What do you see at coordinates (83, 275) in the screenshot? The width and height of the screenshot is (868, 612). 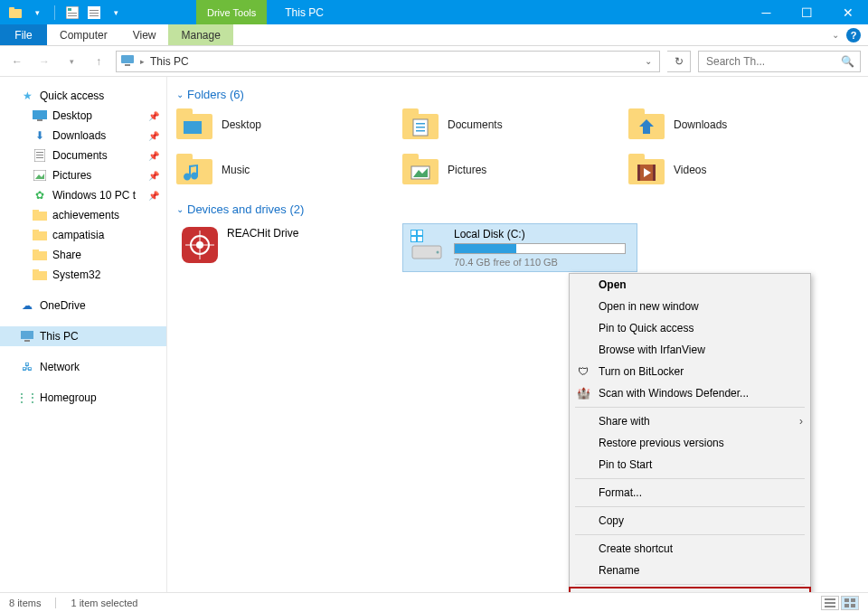 I see `sidebar-system32: System32` at bounding box center [83, 275].